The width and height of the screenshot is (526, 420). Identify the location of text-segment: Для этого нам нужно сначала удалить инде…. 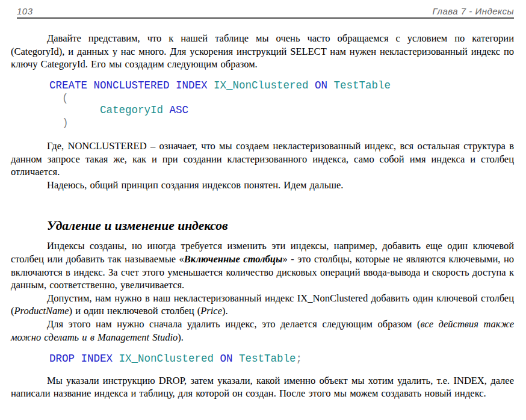
(234, 324).